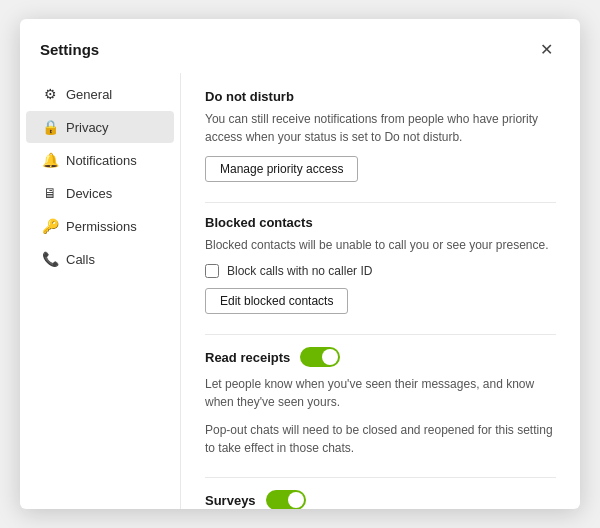 This screenshot has width=600, height=528. What do you see at coordinates (100, 94) in the screenshot?
I see `sidebar-item-general: ⚙General` at bounding box center [100, 94].